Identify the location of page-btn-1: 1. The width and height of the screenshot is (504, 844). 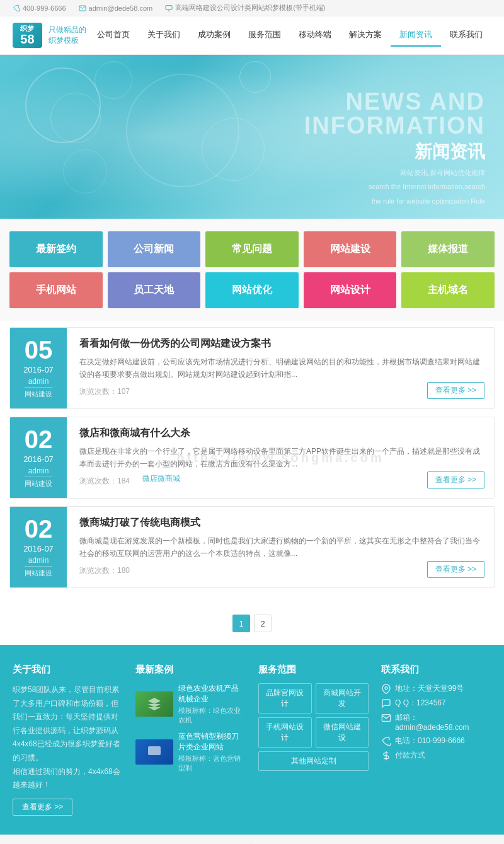
(241, 623).